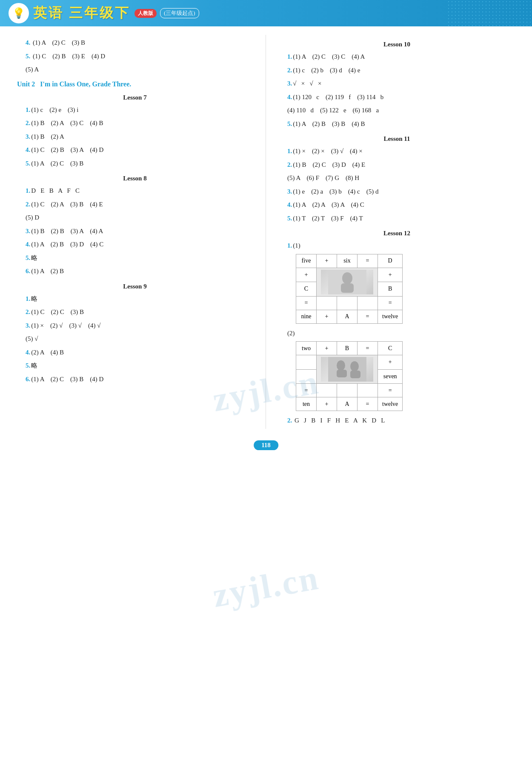  I want to click on l10-a2: 2.(1) c (2) b (3) d (4) e, so click(401, 71).